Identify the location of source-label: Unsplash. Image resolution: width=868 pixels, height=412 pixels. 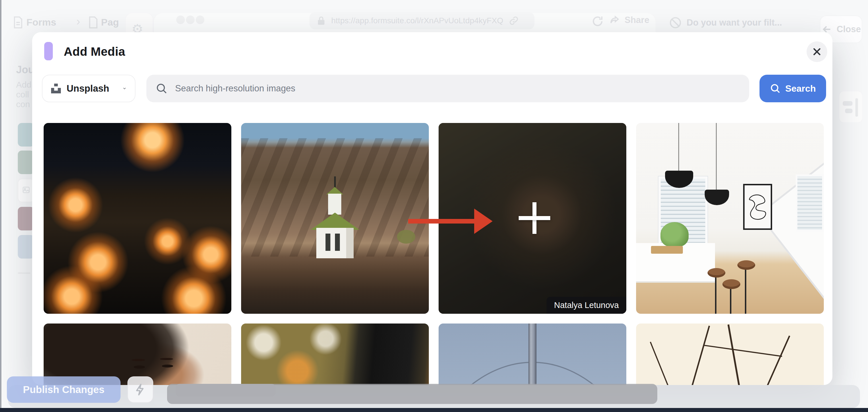
(88, 88).